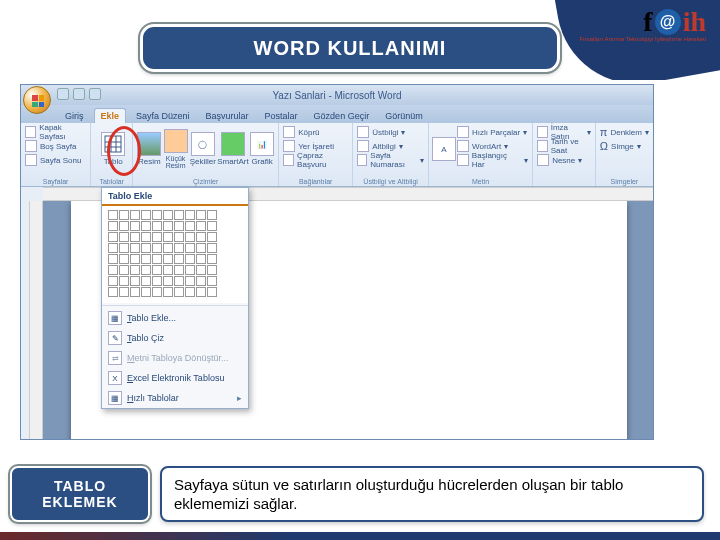  What do you see at coordinates (56, 146) in the screenshot?
I see `blank-page-button: Boş Sayfa` at bounding box center [56, 146].